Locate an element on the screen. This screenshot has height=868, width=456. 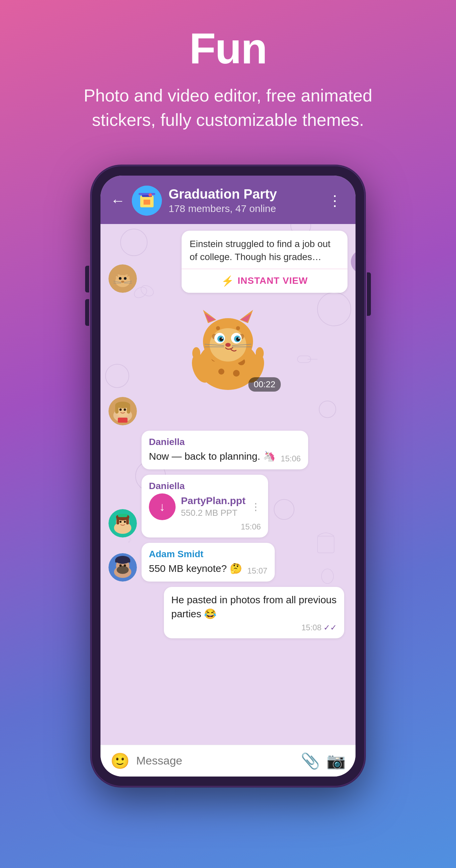
back-button: ← is located at coordinates (118, 201).